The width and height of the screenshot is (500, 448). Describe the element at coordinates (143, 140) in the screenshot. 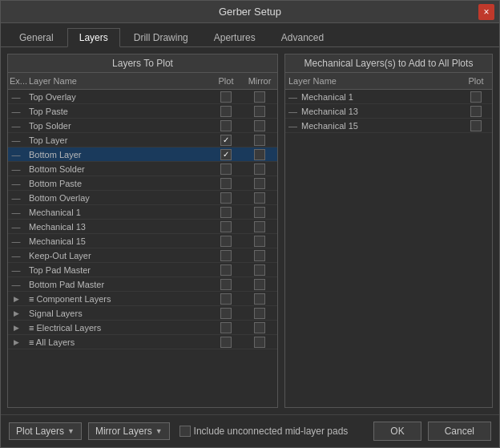

I see `table-row: — Top Layer` at that location.